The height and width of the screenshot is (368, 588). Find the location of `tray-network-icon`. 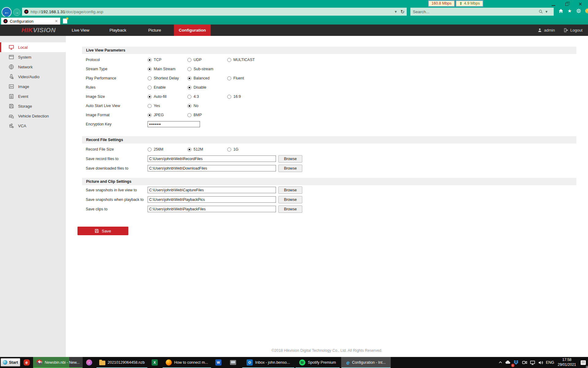

tray-network-icon is located at coordinates (533, 362).